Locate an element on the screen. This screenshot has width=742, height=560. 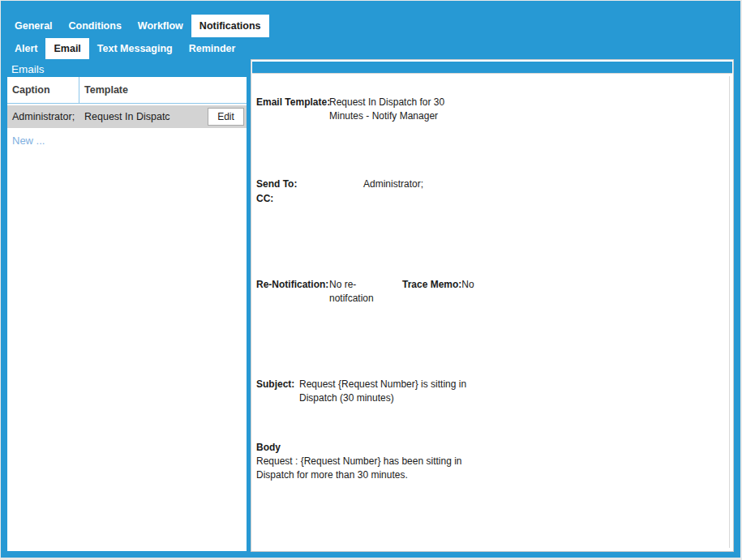
tab-reminder: Reminder is located at coordinates (212, 49).